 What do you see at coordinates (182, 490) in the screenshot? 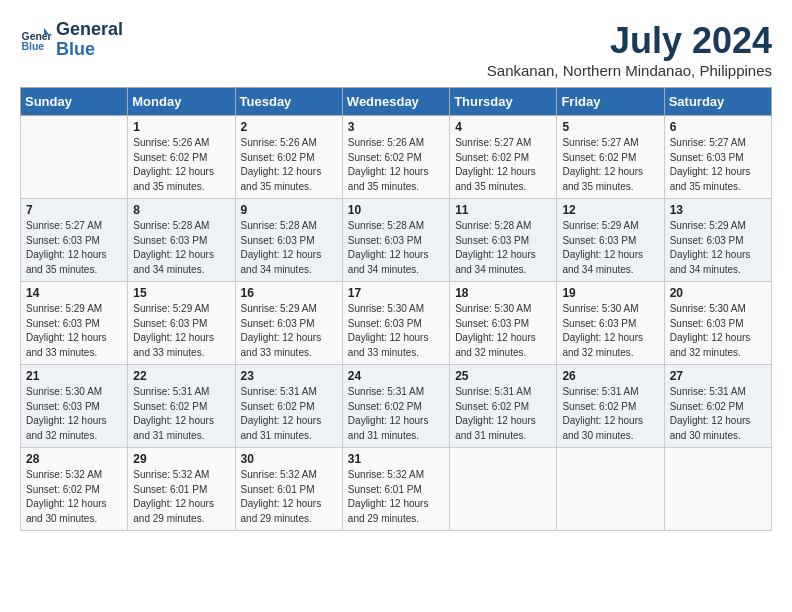
I see `calendar-cell: 29Sunrise: 5:32 AMSunset: 6:01 PMDayligh…` at bounding box center [182, 490].